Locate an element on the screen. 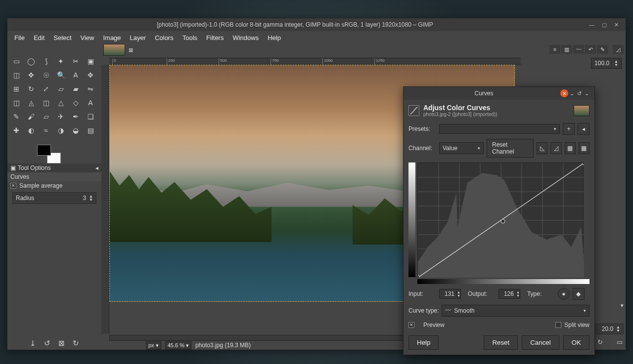 The height and width of the screenshot is (364, 633). unit-select: px ▾ is located at coordinates (153, 346).